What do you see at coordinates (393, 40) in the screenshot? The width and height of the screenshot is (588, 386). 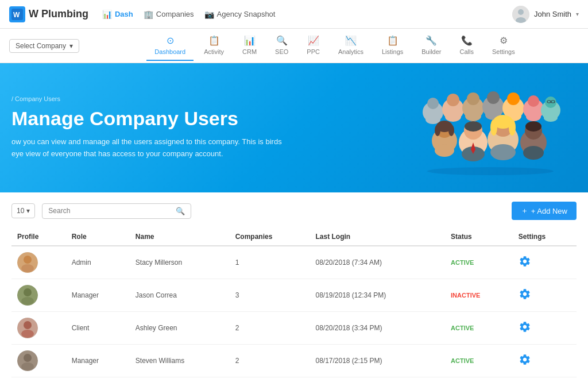 I see `listings-icon: 📋` at bounding box center [393, 40].